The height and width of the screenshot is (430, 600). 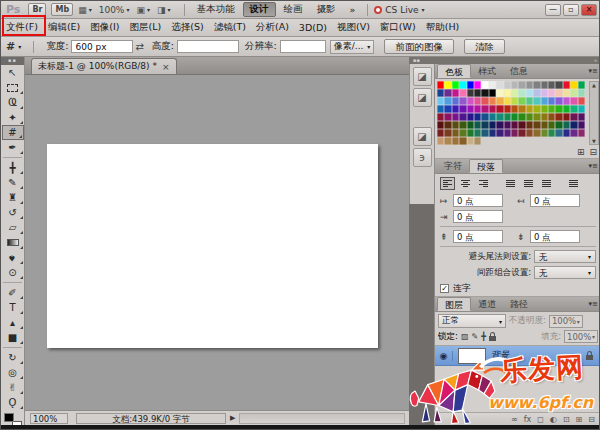 I want to click on workspace-button-0: 基本功能, so click(x=216, y=10).